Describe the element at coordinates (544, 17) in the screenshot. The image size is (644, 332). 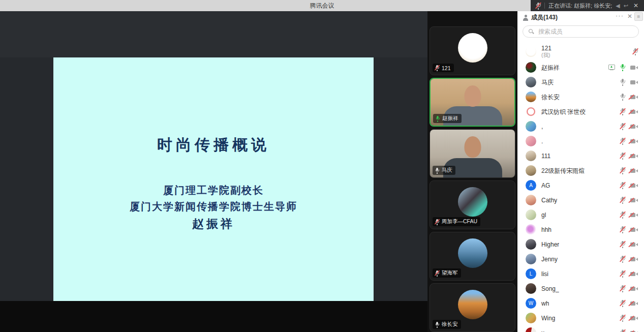
I see `member-count-label: 成员(143)` at that location.